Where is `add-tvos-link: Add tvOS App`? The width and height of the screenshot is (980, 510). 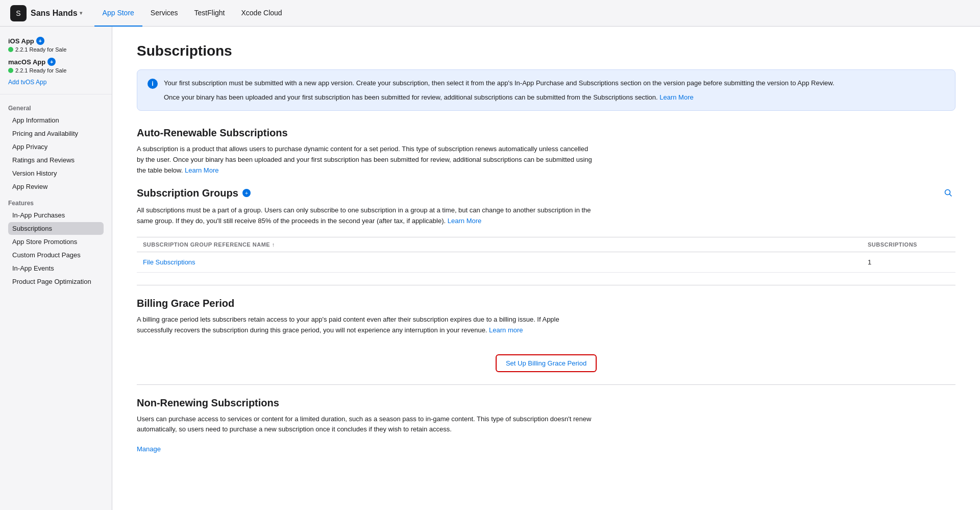 add-tvos-link: Add tvOS App is located at coordinates (56, 82).